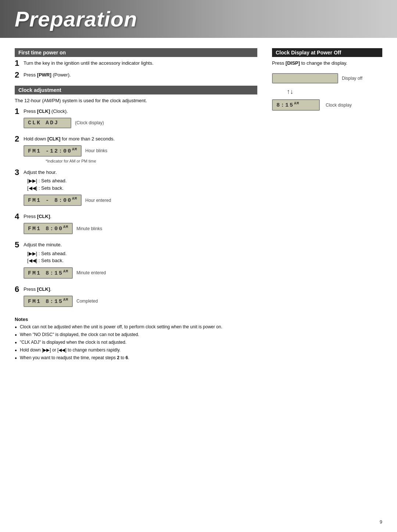 The image size is (397, 532). What do you see at coordinates (288, 105) in the screenshot?
I see `lcd-clock-display-text: 8:15AM` at bounding box center [288, 105].